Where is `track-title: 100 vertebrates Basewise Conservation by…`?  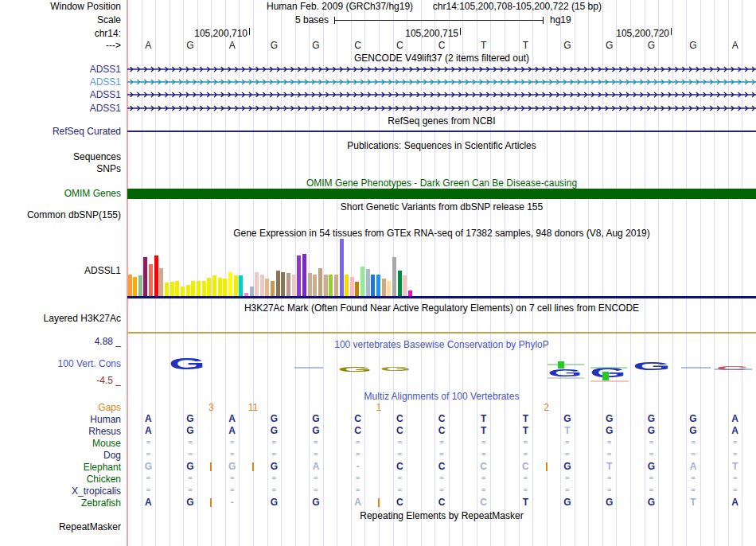 track-title: 100 vertebrates Basewise Conservation by… is located at coordinates (442, 345).